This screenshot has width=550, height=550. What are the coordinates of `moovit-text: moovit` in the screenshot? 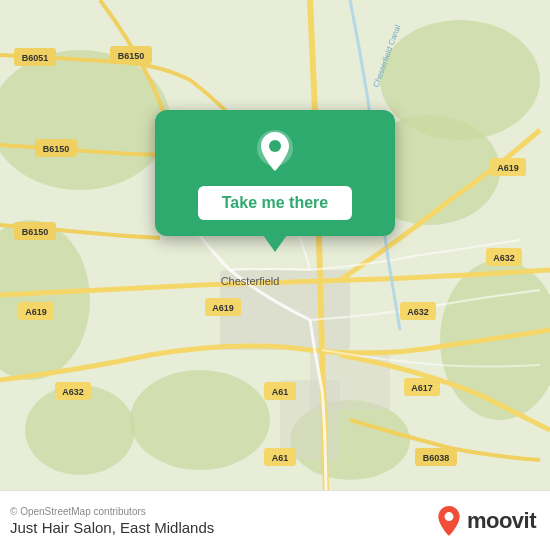 It's located at (502, 521).